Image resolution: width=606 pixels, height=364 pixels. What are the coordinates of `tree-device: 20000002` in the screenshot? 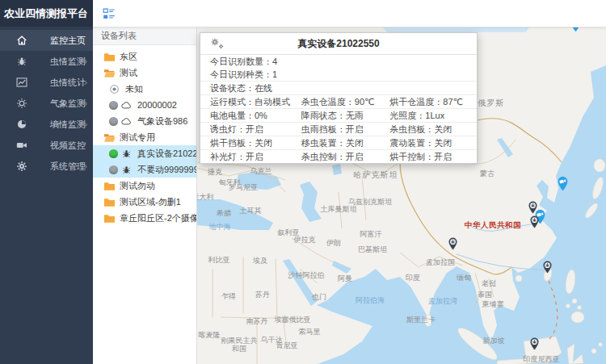 It's located at (145, 105).